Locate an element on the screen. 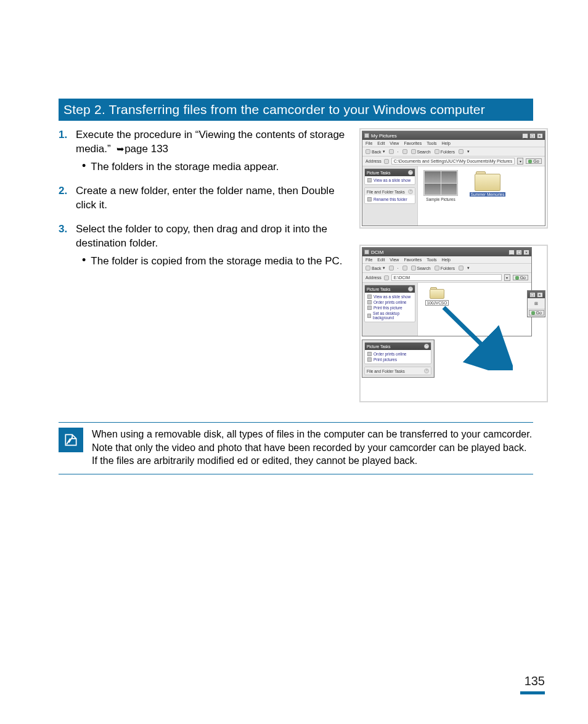  task-item: Print this picture is located at coordinates (388, 308).